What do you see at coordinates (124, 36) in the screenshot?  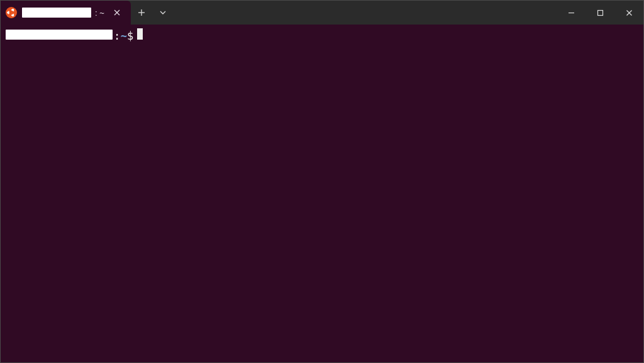 I see `prompt-cwd: ~` at bounding box center [124, 36].